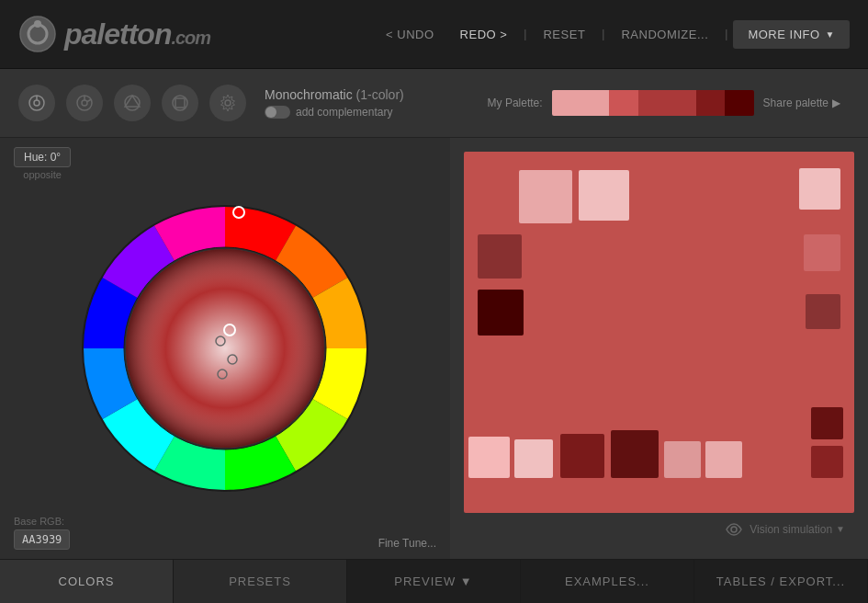 Image resolution: width=868 pixels, height=603 pixels. I want to click on reset-button: RESET, so click(564, 35).